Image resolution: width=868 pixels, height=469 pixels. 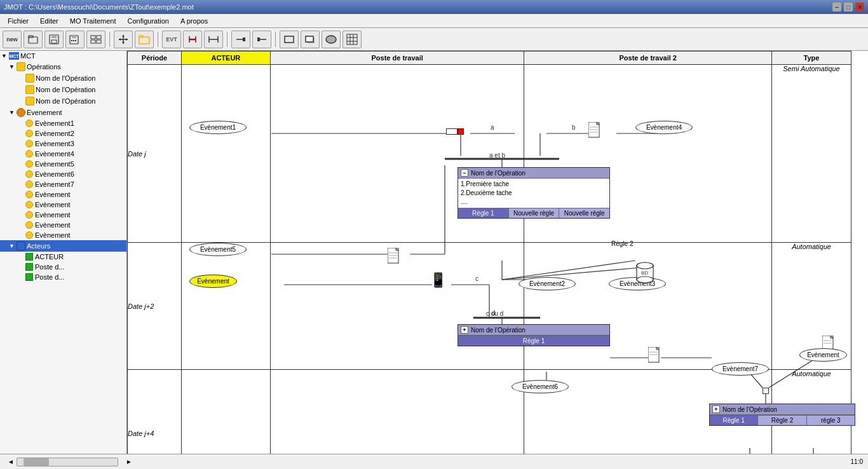 I want to click on tree-evt4: Evènement4, so click(x=64, y=154).